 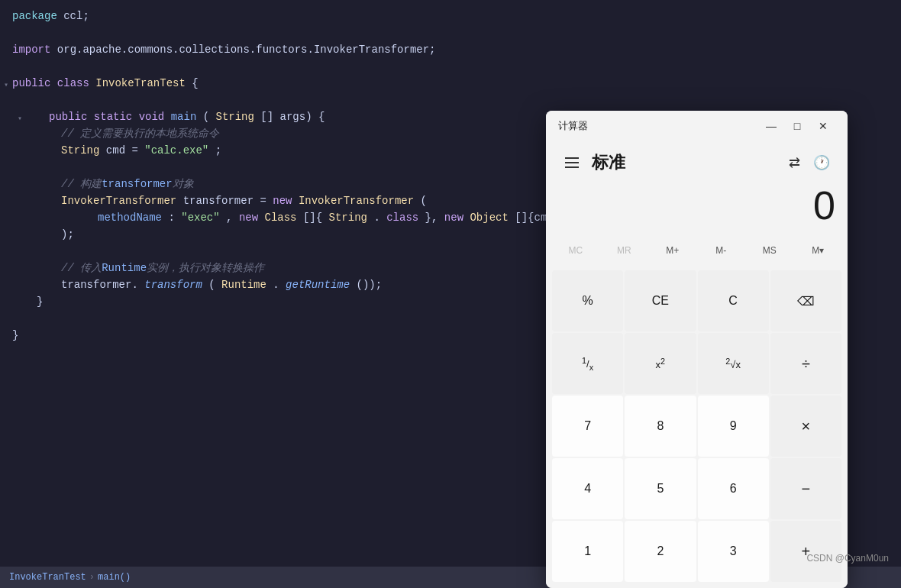 I want to click on eight-button: 8, so click(x=660, y=426).